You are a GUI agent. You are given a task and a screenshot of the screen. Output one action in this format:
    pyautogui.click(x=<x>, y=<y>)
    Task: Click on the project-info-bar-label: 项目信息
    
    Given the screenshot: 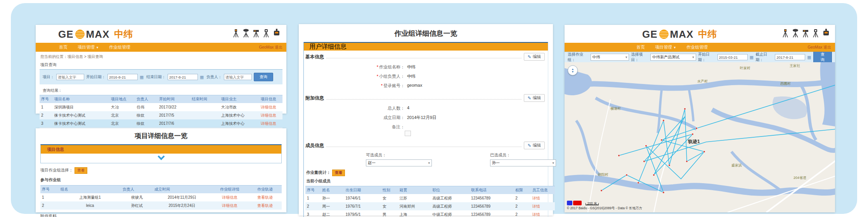 What is the action you would take?
    pyautogui.click(x=55, y=149)
    